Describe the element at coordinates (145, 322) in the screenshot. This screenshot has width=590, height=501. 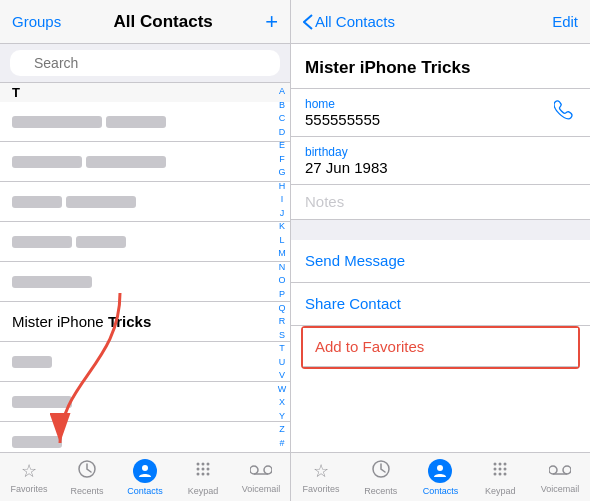
I see `mister-iphone-tricks-item: Mister iPhone Tricks` at that location.